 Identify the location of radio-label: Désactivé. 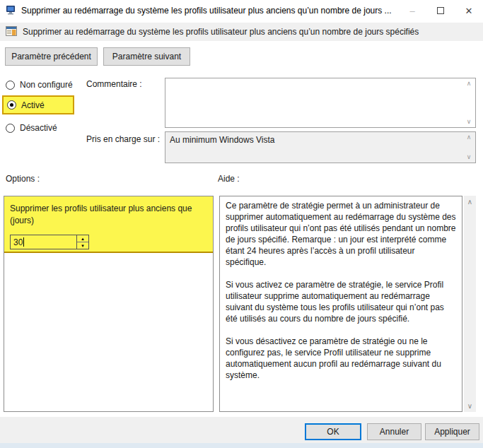
(38, 128).